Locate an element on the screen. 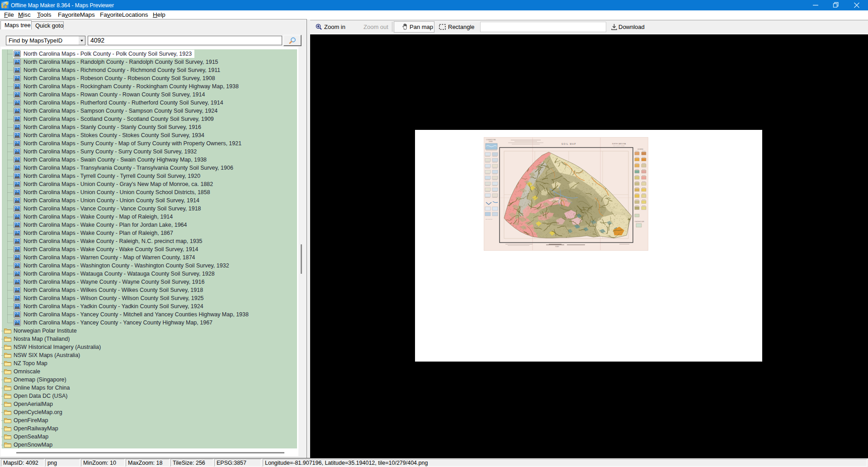 This screenshot has width=868, height=467. svg-text: SOIL MAP is located at coordinates (569, 144).